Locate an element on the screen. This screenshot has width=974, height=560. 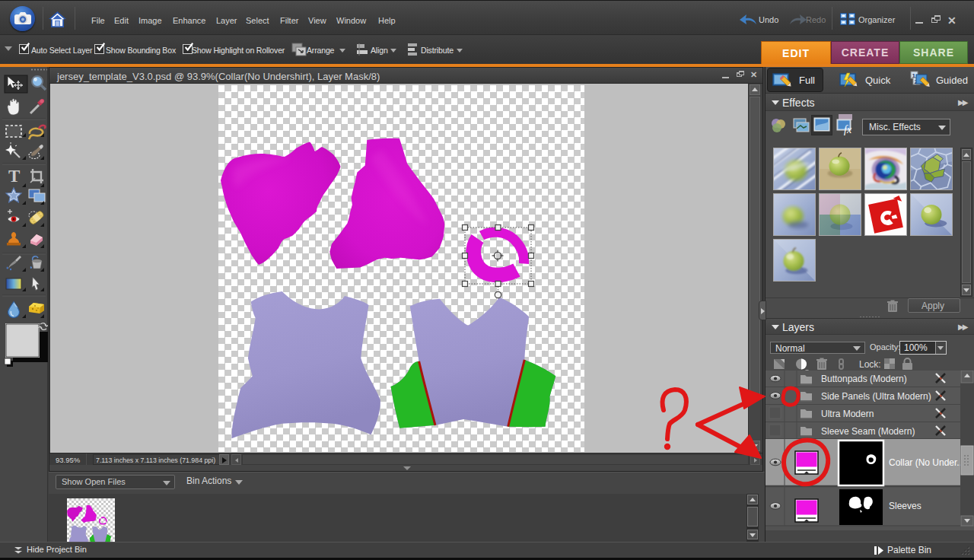
svg-text: Side Panels (Ultra Modern) is located at coordinates (877, 396).